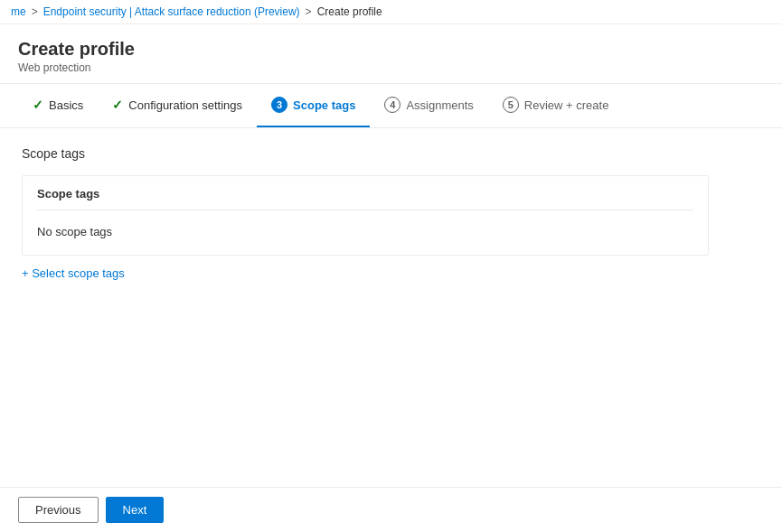  I want to click on section-title: Scope tags, so click(391, 154).